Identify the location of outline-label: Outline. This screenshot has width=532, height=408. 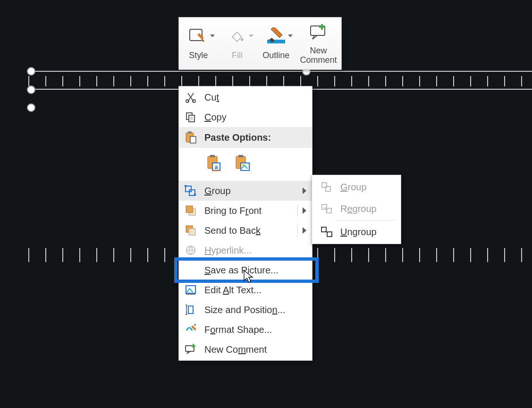
(276, 56).